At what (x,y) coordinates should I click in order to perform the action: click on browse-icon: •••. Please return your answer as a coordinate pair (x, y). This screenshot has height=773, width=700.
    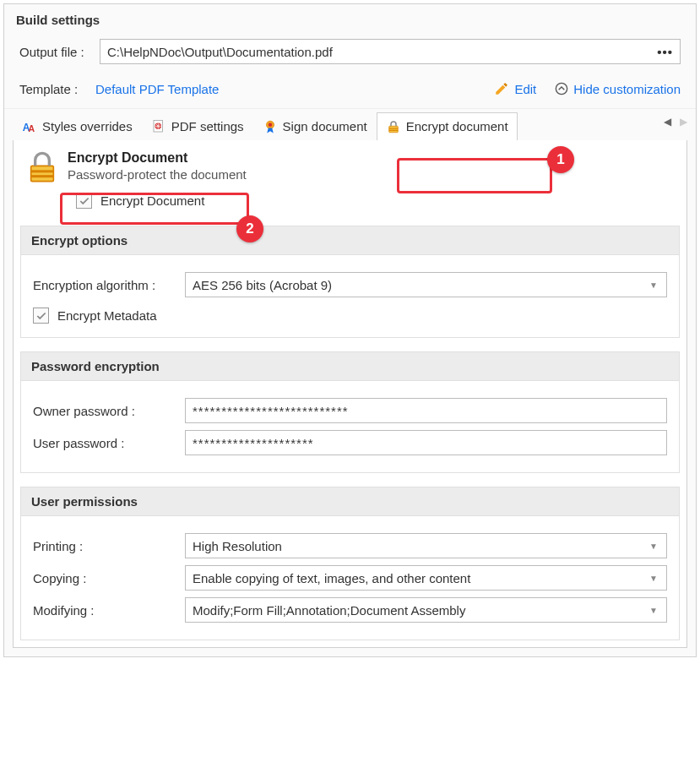
    Looking at the image, I should click on (665, 52).